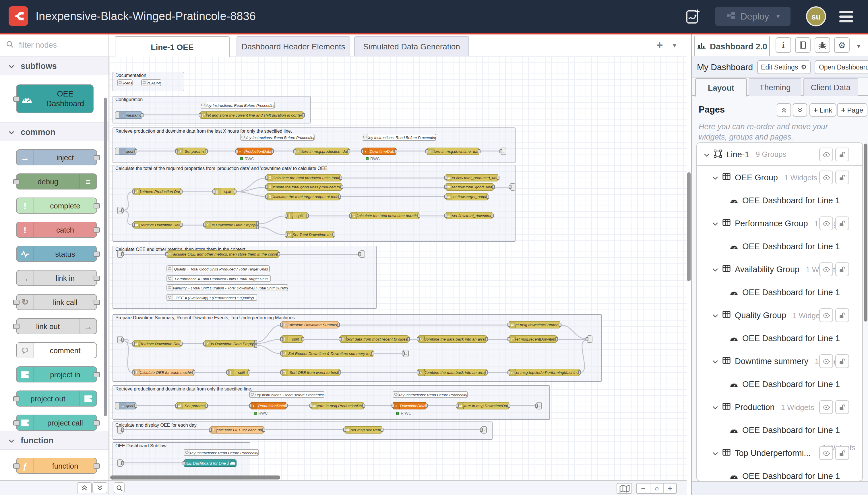 The image size is (868, 495). Describe the element at coordinates (293, 46) in the screenshot. I see `flow-tab: Dashboard Header Elements` at that location.